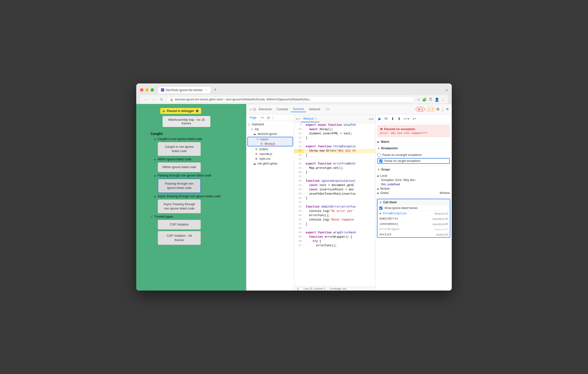  What do you see at coordinates (270, 142) in the screenshot?
I see `hidden-folder: ▽ hidden 🗎 library.js` at bounding box center [270, 142].